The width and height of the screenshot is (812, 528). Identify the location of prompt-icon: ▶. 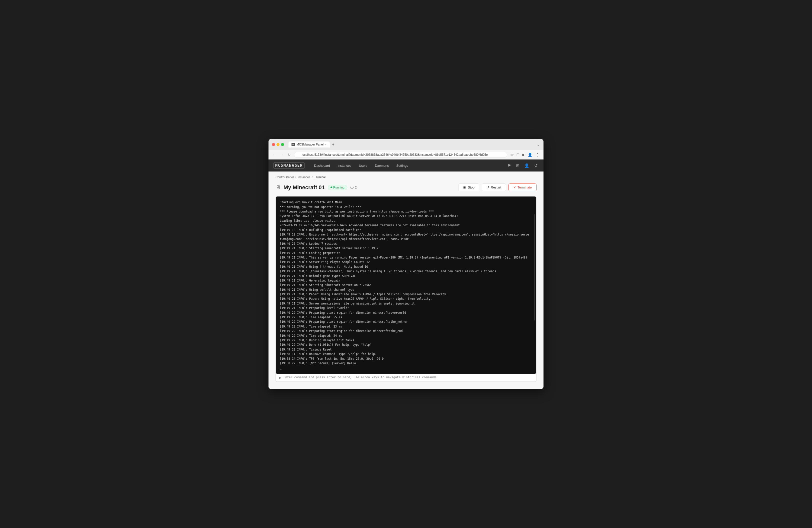
(280, 378).